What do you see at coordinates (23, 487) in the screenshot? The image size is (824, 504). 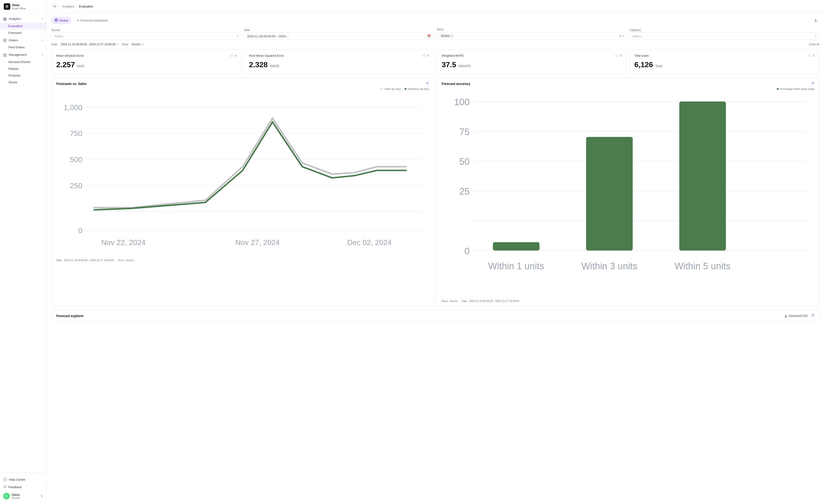 I see `feedback-item: Feedback` at bounding box center [23, 487].